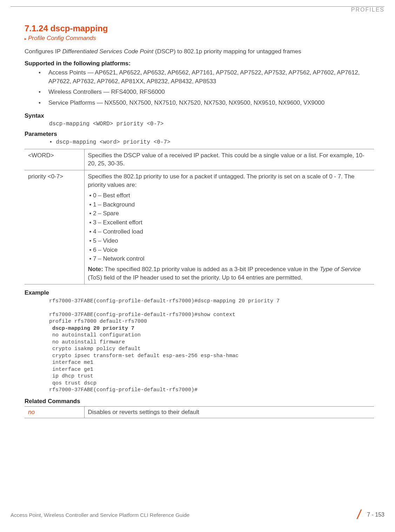 The width and height of the screenshot is (395, 532). I want to click on table-row: <WORD> Specifies the DSCP value of a rec…, so click(199, 159).